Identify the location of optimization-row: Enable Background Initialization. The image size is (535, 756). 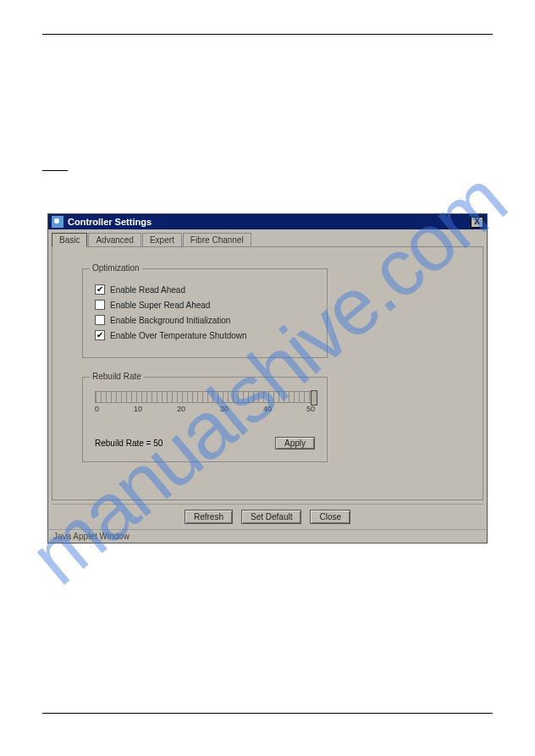
(205, 320).